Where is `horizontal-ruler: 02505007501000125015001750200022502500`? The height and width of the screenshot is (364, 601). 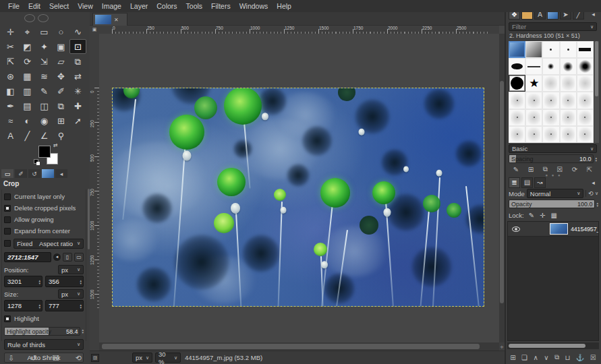
horizontal-ruler: 02505007501000125015001750200022502500 is located at coordinates (299, 30).